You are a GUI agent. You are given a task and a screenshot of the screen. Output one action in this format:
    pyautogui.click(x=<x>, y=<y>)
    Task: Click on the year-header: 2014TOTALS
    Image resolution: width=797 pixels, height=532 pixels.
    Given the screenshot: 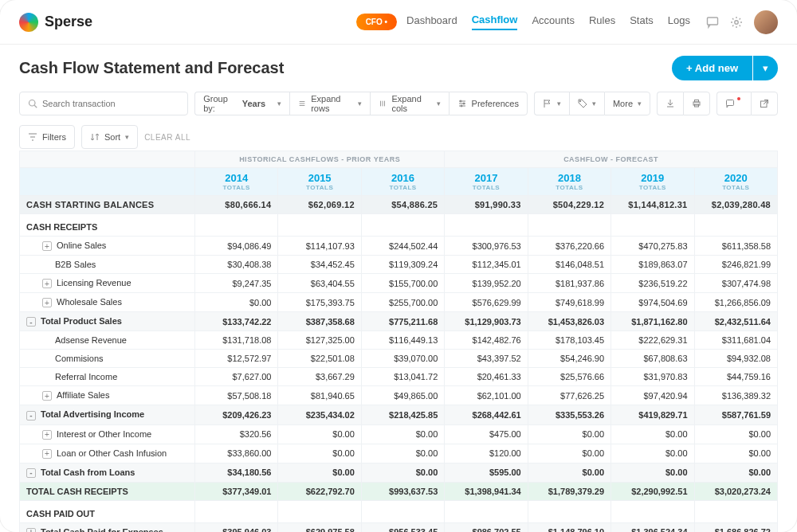 What is the action you would take?
    pyautogui.click(x=237, y=182)
    